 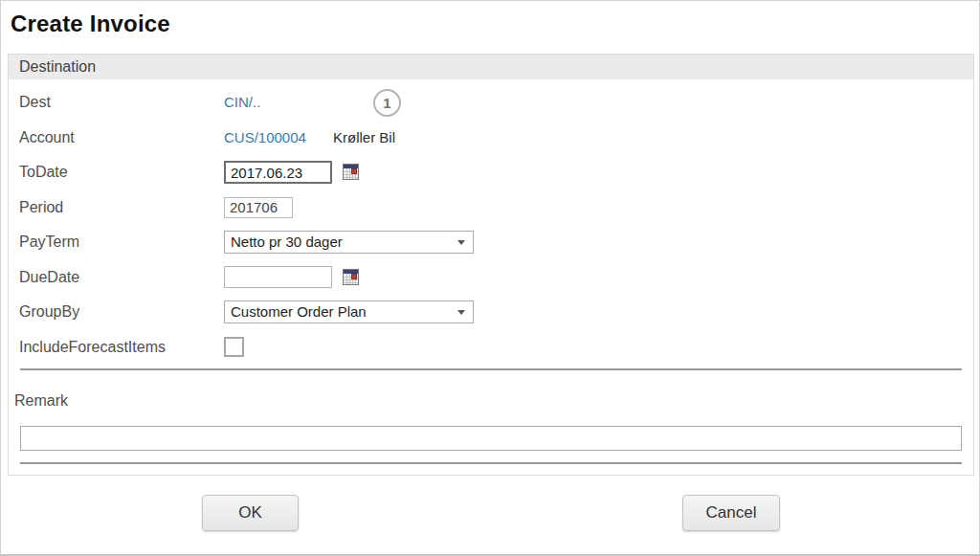 I want to click on remark-label: Remark, so click(x=494, y=400).